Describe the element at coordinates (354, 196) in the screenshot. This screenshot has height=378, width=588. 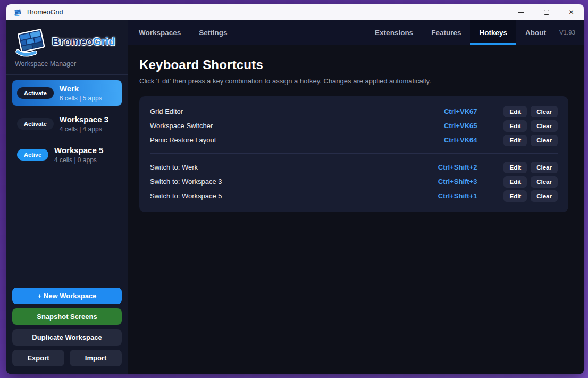
I see `hotkey-row-switch-workspace-5: Switch to: Workspace 5 Ctrl+Shift+1 Edit…` at that location.